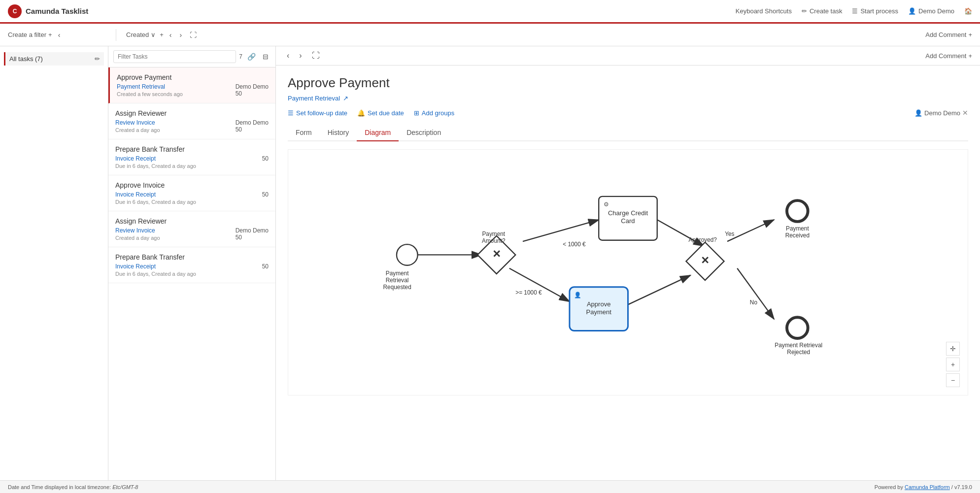  Describe the element at coordinates (192, 234) in the screenshot. I see `task-meta: Review Invoice Created a day ago Demo De…` at that location.